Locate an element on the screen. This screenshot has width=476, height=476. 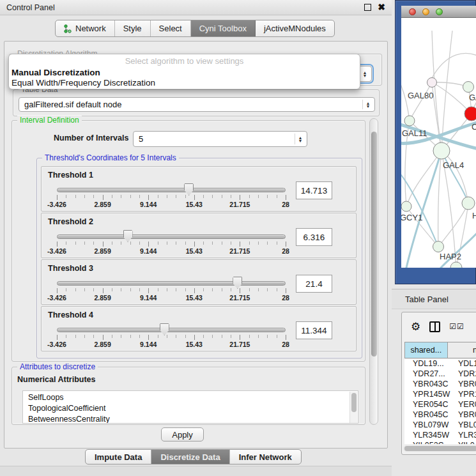
table-data-combobox: galFiltered.sif default node ▴▾ is located at coordinates (197, 105).